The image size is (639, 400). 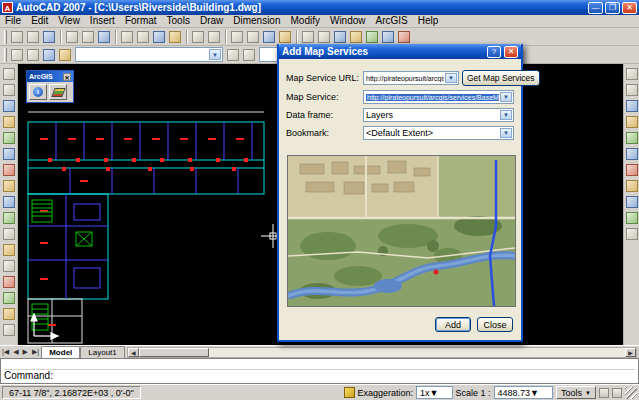 What do you see at coordinates (49, 37) in the screenshot?
I see `save-icon` at bounding box center [49, 37].